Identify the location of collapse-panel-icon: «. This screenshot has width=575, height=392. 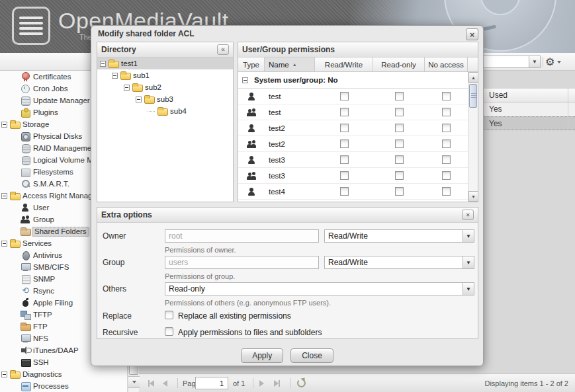
(223, 50).